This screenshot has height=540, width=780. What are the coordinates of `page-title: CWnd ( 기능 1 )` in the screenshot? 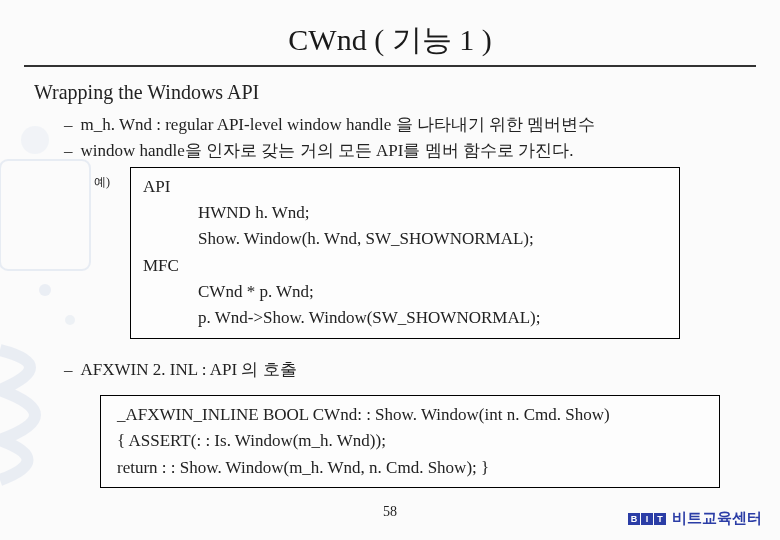 It's located at (390, 40).